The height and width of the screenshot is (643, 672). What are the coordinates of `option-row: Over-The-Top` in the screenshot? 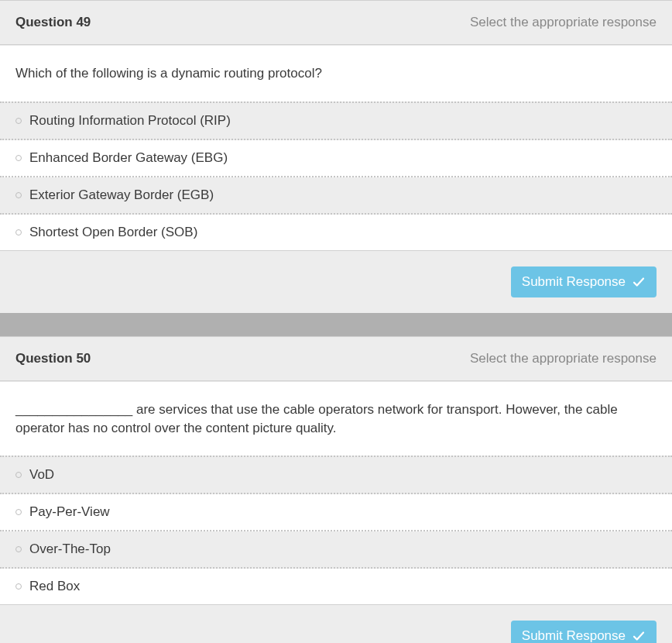 It's located at (336, 550).